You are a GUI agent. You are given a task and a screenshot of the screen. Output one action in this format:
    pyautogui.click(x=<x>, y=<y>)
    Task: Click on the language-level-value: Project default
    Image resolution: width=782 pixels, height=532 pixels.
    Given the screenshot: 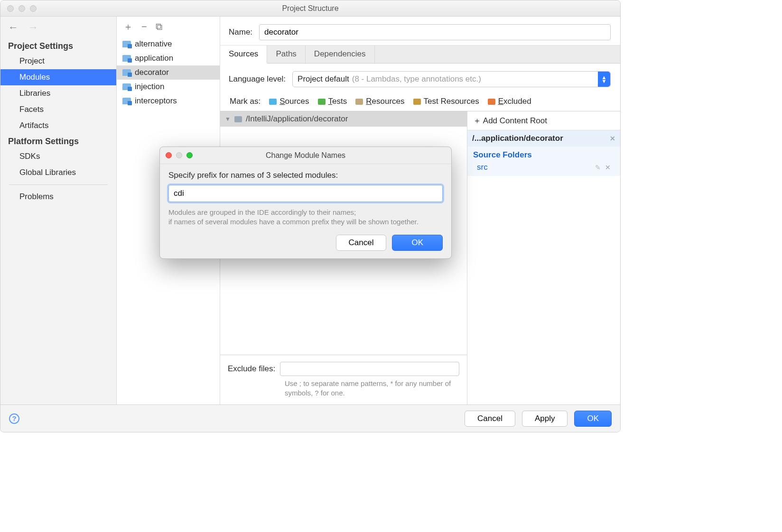 What is the action you would take?
    pyautogui.click(x=324, y=79)
    